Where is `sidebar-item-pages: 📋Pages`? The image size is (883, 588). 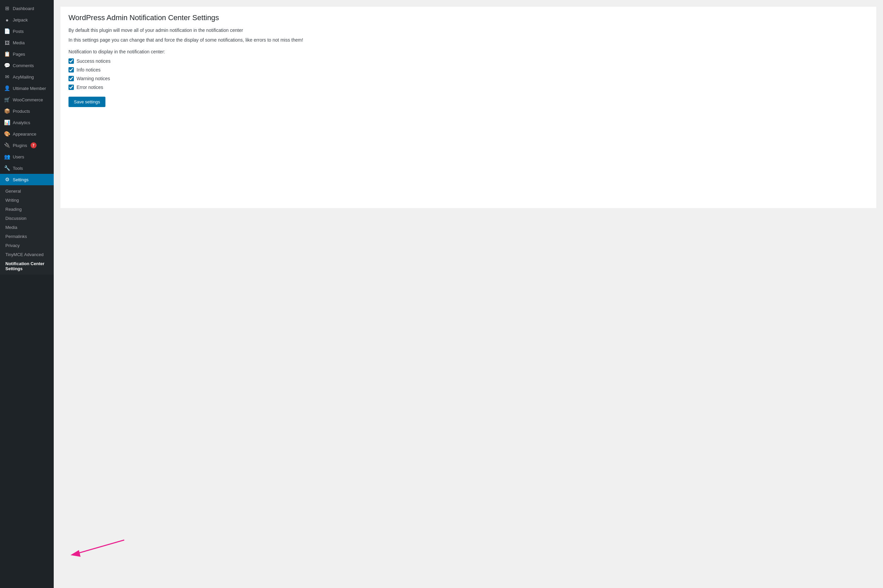
sidebar-item-pages: 📋Pages is located at coordinates (27, 54).